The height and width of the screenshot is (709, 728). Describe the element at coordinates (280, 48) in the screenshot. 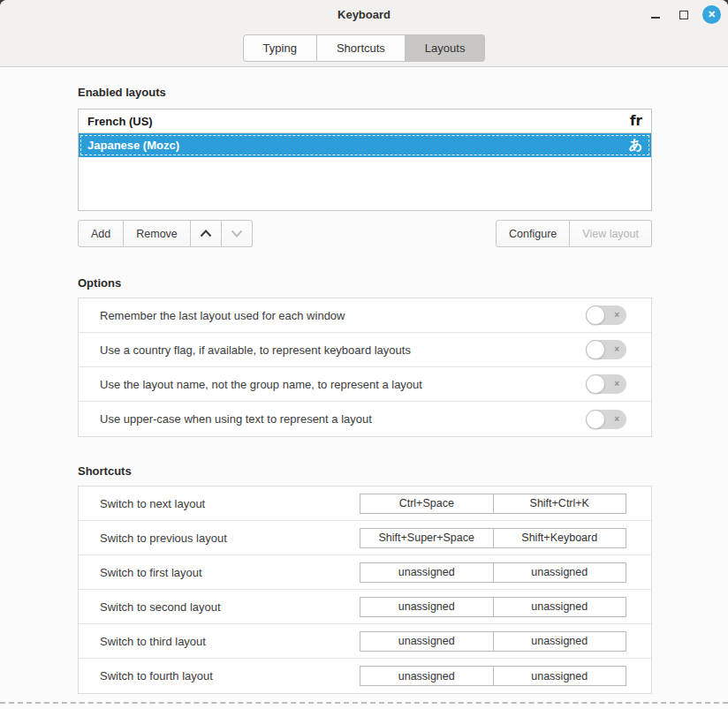

I see `tab-typing: Typing` at that location.